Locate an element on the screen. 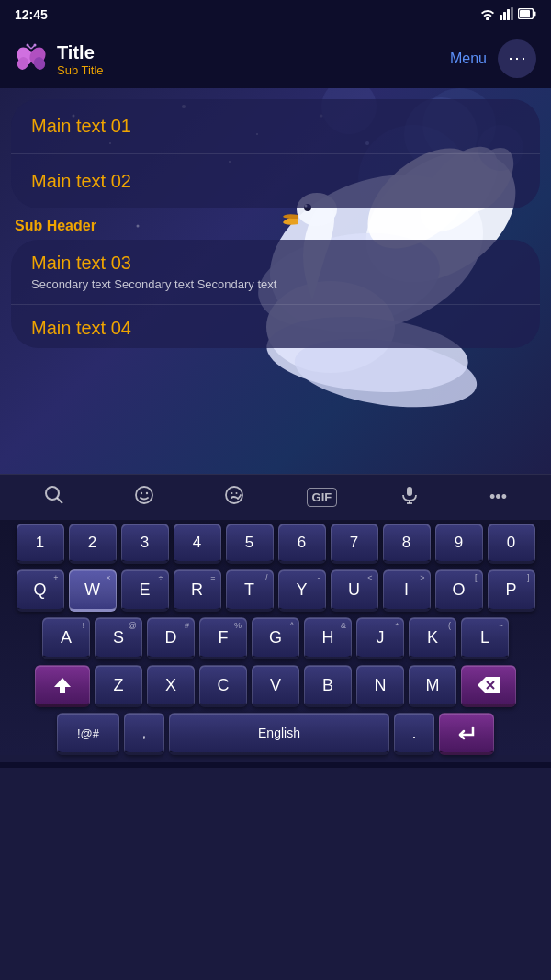 The height and width of the screenshot is (980, 551). key-d: #D is located at coordinates (171, 638).